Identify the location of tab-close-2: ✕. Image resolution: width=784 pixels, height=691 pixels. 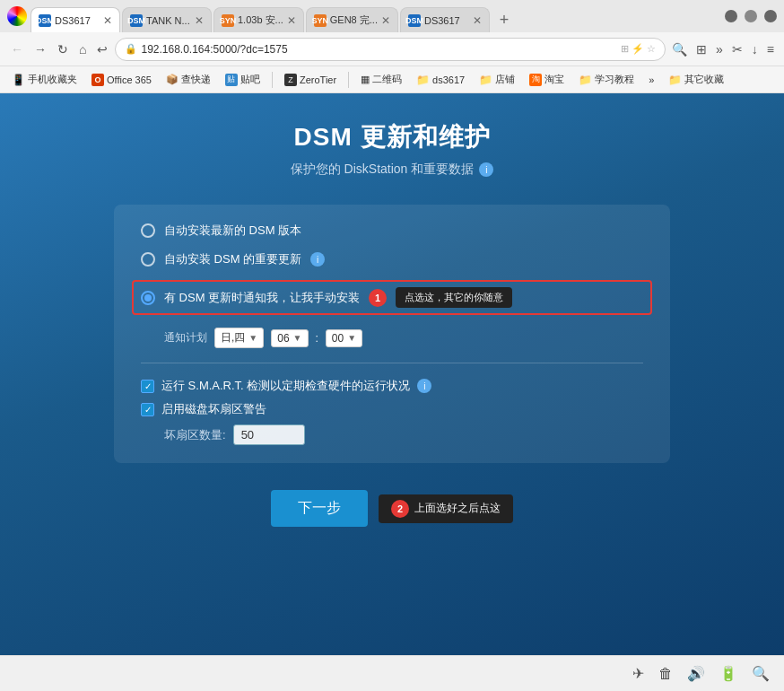
(199, 21).